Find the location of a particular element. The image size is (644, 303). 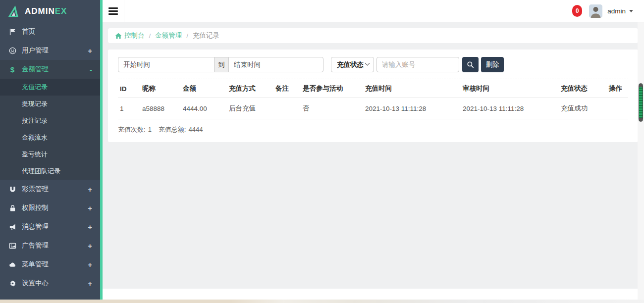

horizontal-scrollbar is located at coordinates (322, 301).